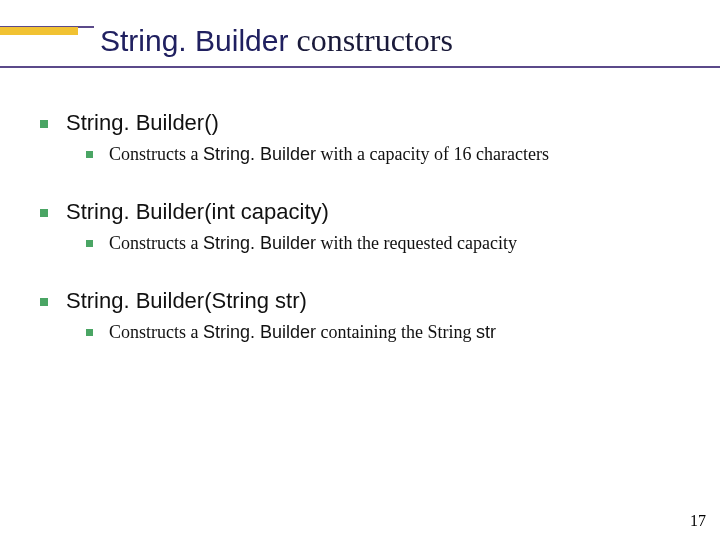  What do you see at coordinates (39, 31) in the screenshot?
I see `title-accent-bar` at bounding box center [39, 31].